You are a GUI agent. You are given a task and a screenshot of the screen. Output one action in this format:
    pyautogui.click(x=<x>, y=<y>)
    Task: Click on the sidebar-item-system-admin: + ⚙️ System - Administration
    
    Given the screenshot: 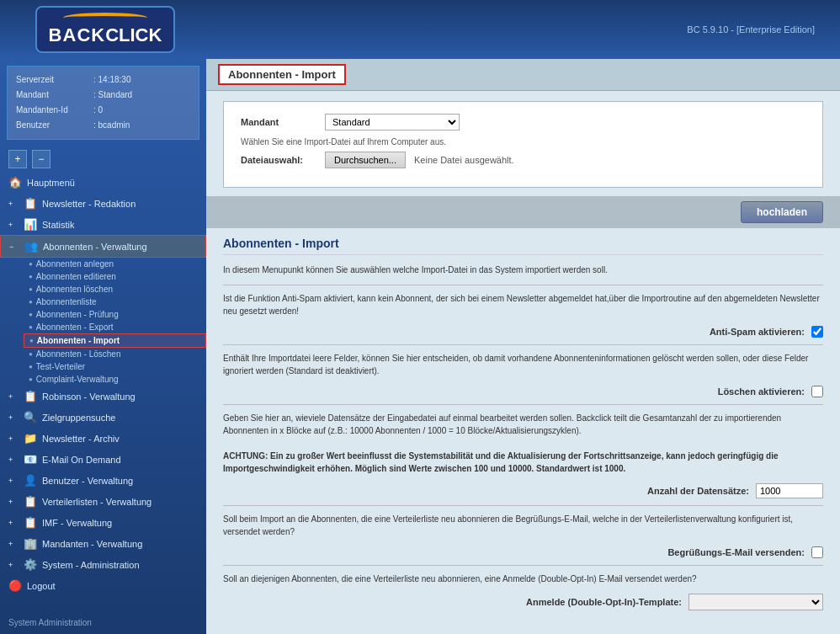 What is the action you would take?
    pyautogui.click(x=103, y=564)
    